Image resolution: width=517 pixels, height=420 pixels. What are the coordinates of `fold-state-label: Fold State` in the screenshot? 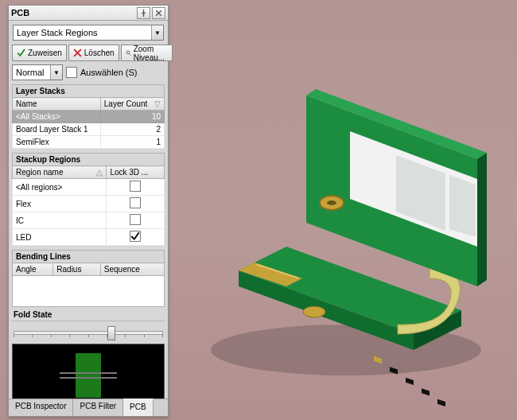 It's located at (88, 316).